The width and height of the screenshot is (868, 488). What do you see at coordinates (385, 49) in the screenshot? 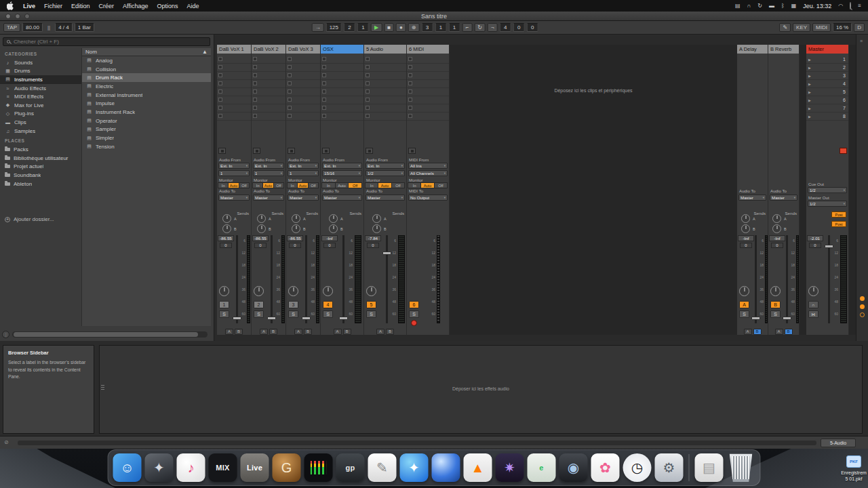
I see `track-header-5-audio: 5 Audio` at bounding box center [385, 49].